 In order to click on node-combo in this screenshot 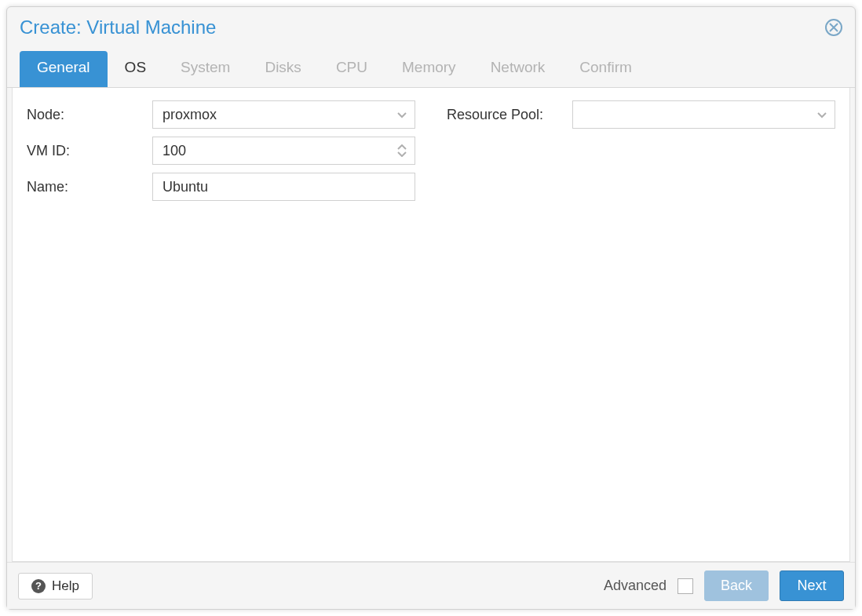, I will do `click(284, 115)`.